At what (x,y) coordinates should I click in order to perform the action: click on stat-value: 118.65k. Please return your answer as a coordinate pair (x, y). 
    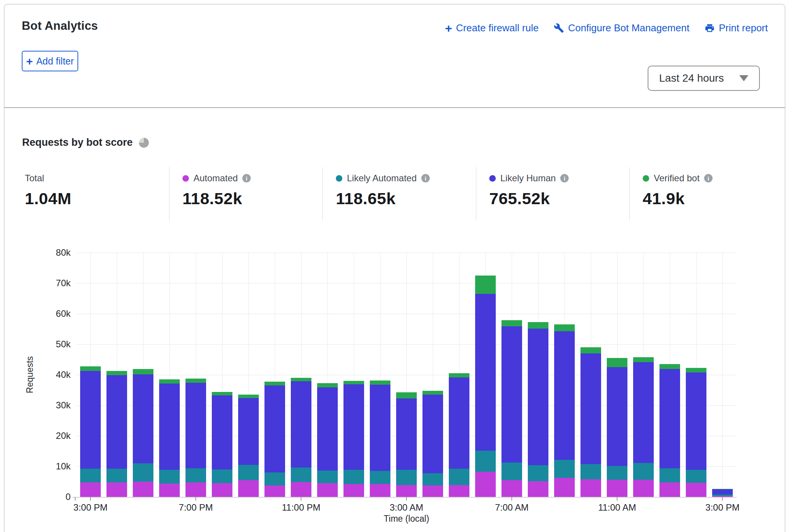
    Looking at the image, I should click on (383, 198).